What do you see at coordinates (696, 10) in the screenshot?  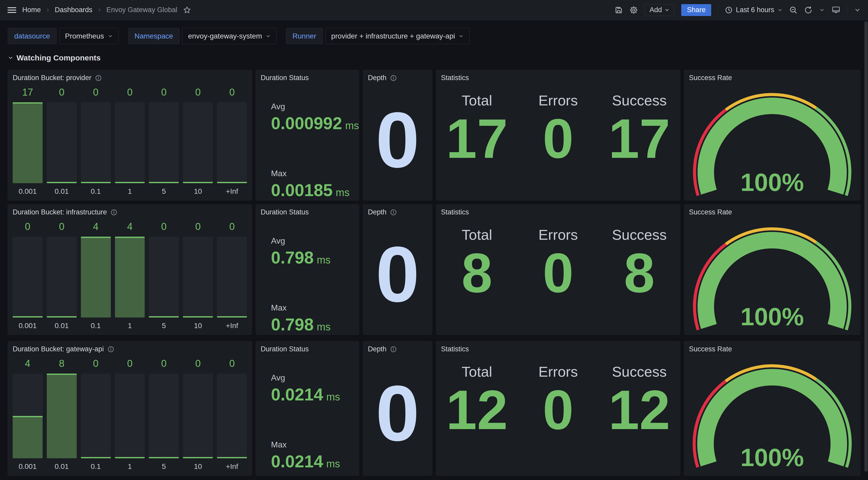 I see `share-button: Share` at bounding box center [696, 10].